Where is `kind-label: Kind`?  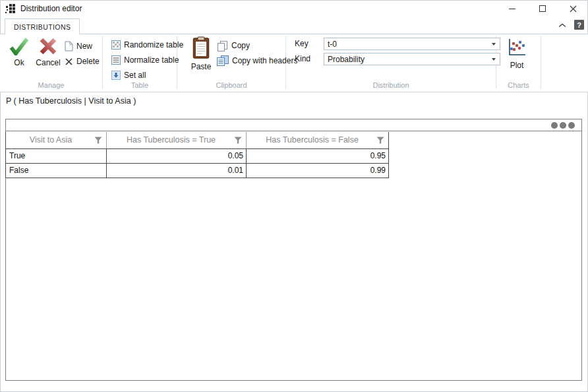 kind-label: Kind is located at coordinates (303, 59).